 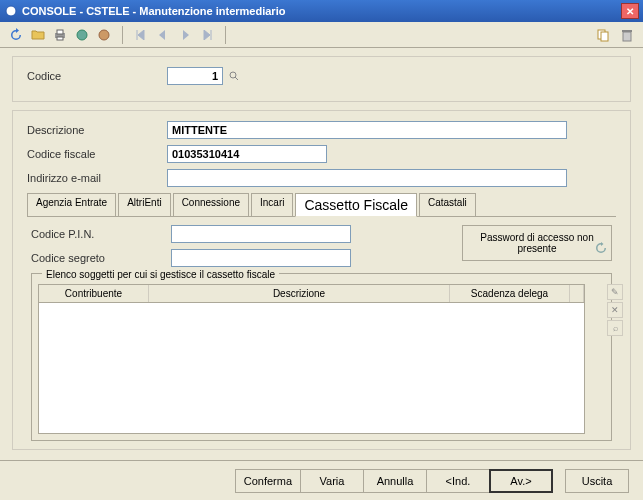 What do you see at coordinates (356, 205) in the screenshot?
I see `tab-cassetto-fiscale: Cassetto Fiscale` at bounding box center [356, 205].